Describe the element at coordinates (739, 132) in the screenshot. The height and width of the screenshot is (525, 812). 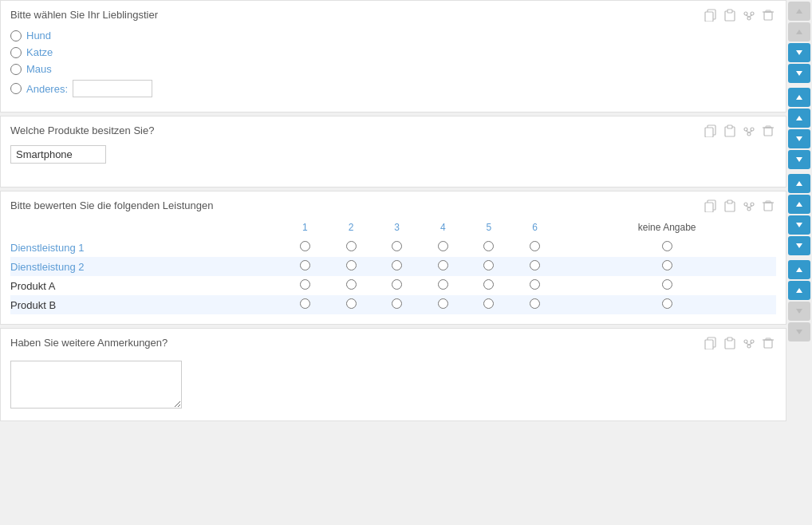
I see `section-products-icons` at that location.